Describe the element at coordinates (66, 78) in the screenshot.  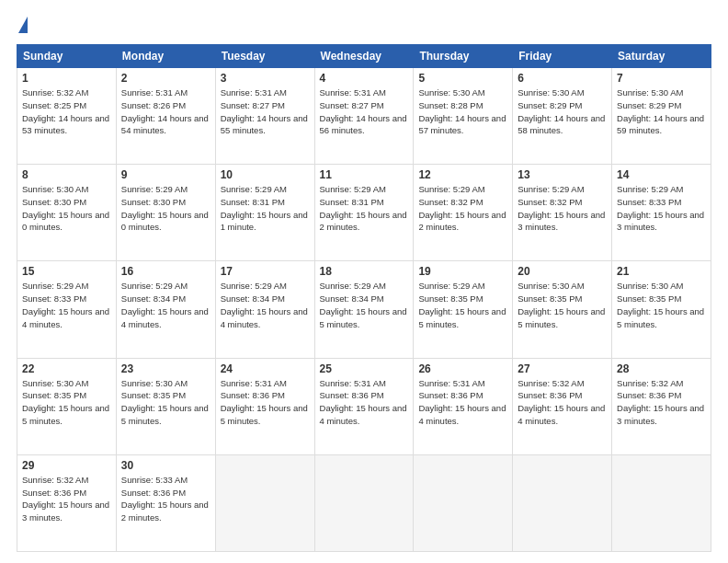
I see `day-number: 1` at that location.